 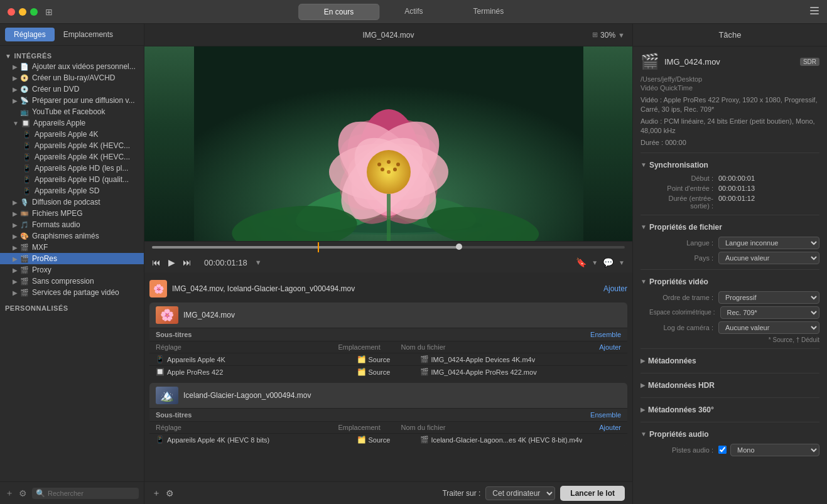 I want to click on meta-360-section: ▶ Métadonnées 360°, so click(x=730, y=410).